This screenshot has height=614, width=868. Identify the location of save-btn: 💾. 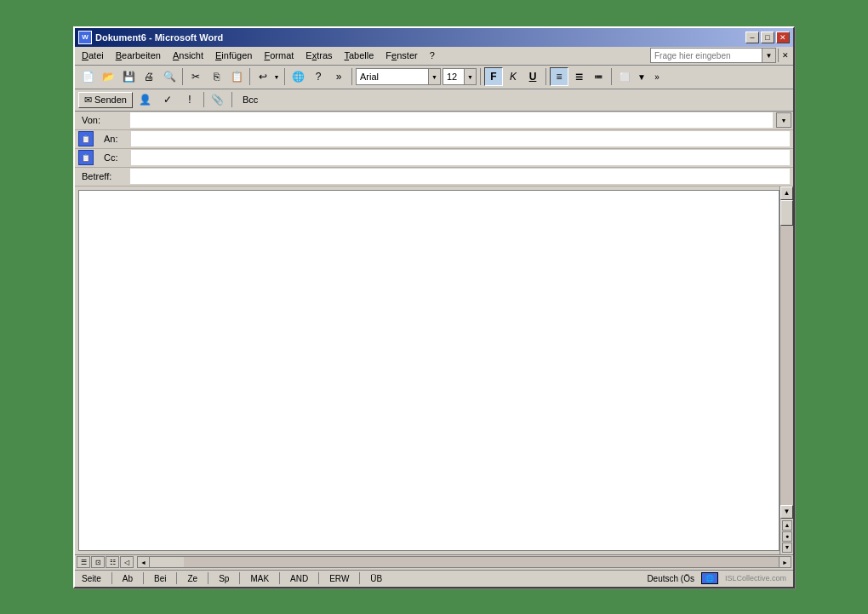
(128, 77).